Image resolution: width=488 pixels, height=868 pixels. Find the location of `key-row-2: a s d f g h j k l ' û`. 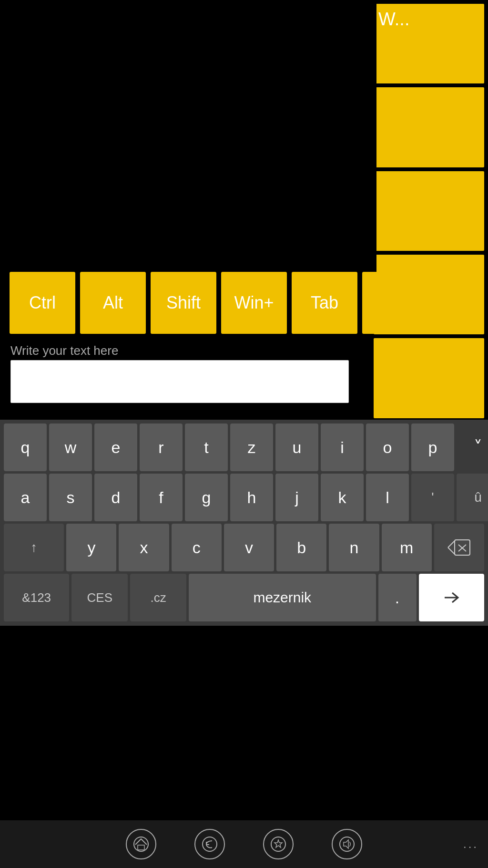

key-row-2: a s d f g h j k l ' û is located at coordinates (244, 497).